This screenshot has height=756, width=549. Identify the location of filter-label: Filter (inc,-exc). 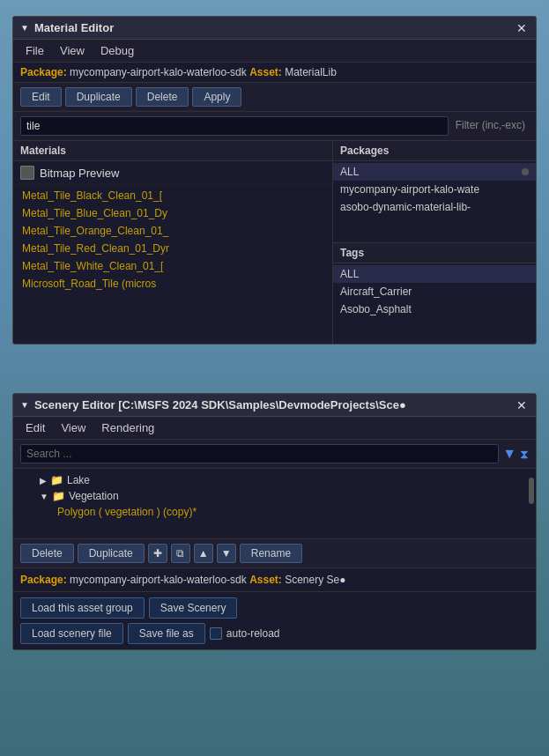
(490, 126).